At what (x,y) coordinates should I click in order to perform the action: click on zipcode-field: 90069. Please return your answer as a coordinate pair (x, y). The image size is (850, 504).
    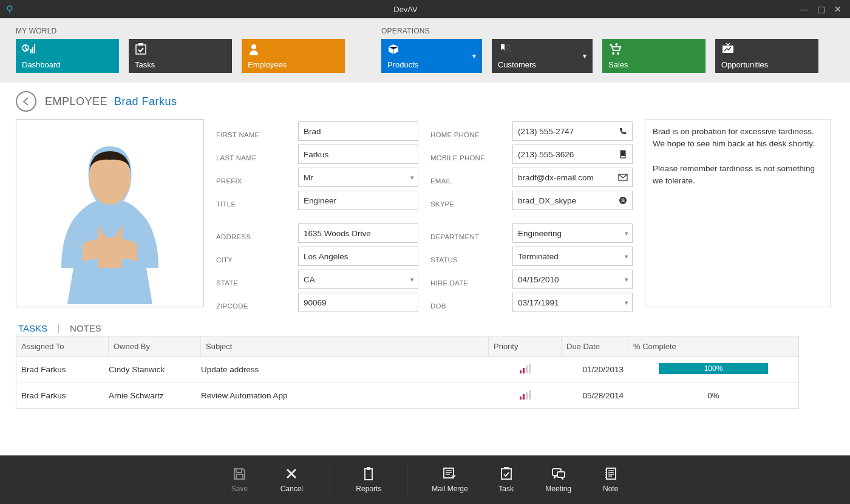
    Looking at the image, I should click on (358, 302).